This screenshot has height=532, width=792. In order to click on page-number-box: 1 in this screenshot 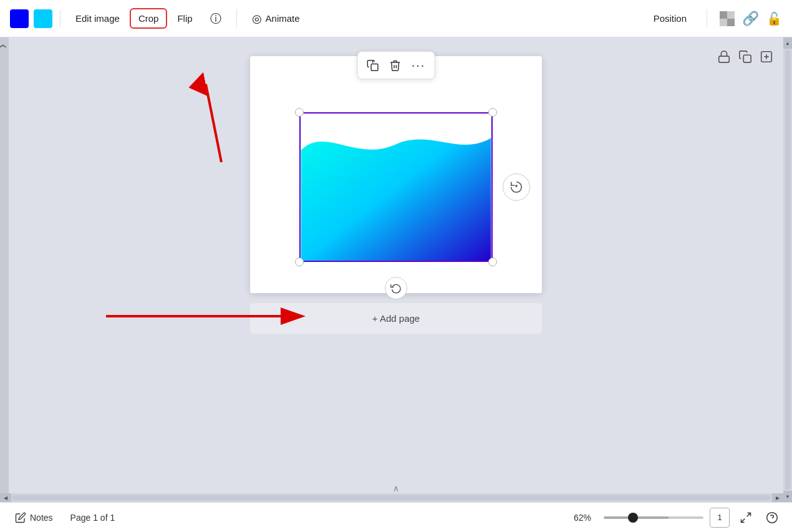, I will do `click(720, 518)`.